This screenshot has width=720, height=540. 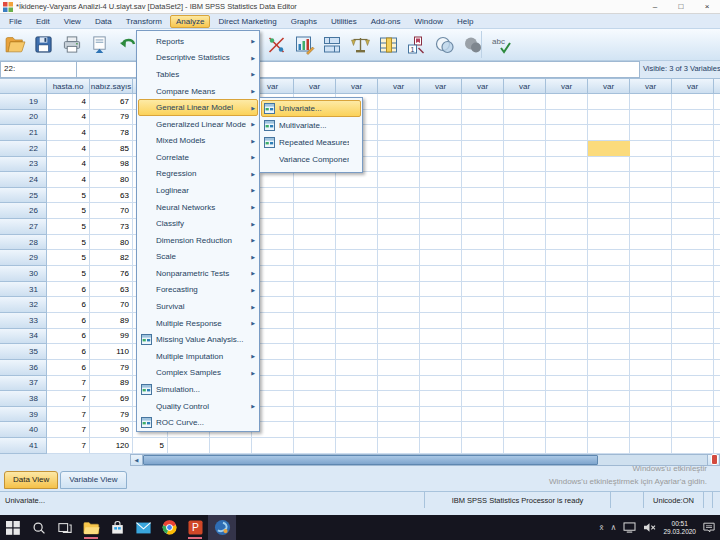 I want to click on select-cases-icon, so click(x=276, y=44).